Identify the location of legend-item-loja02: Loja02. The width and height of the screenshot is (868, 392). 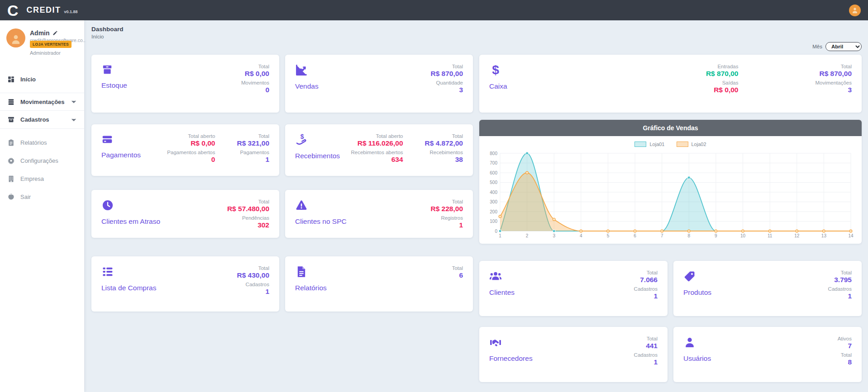
(692, 144).